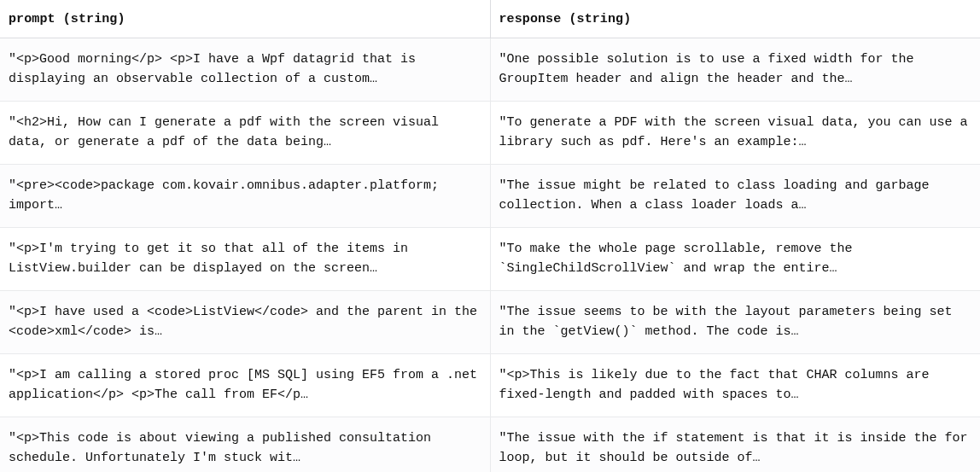  What do you see at coordinates (246, 386) in the screenshot?
I see `prompt-cell: "<p>I am calling a stored proc [MS SQL] …` at bounding box center [246, 386].